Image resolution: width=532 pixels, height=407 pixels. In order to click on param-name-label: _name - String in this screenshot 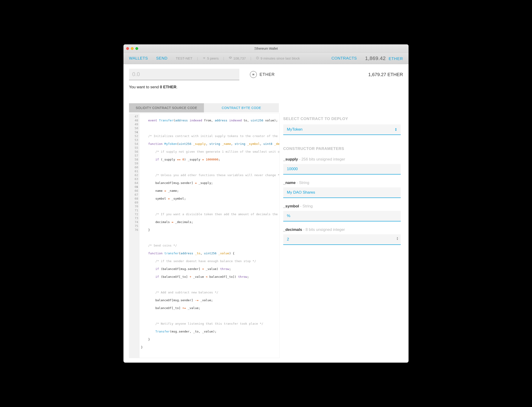, I will do `click(342, 183)`.